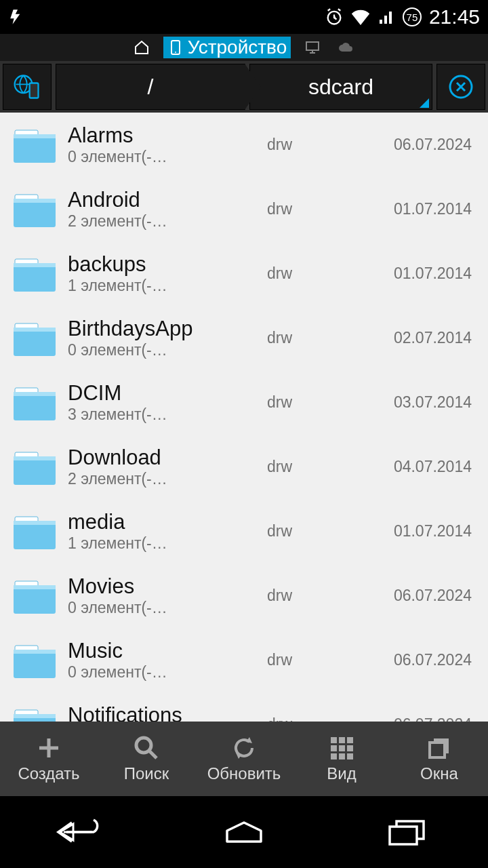  Describe the element at coordinates (49, 774) in the screenshot. I see `create-label: Создать` at that location.